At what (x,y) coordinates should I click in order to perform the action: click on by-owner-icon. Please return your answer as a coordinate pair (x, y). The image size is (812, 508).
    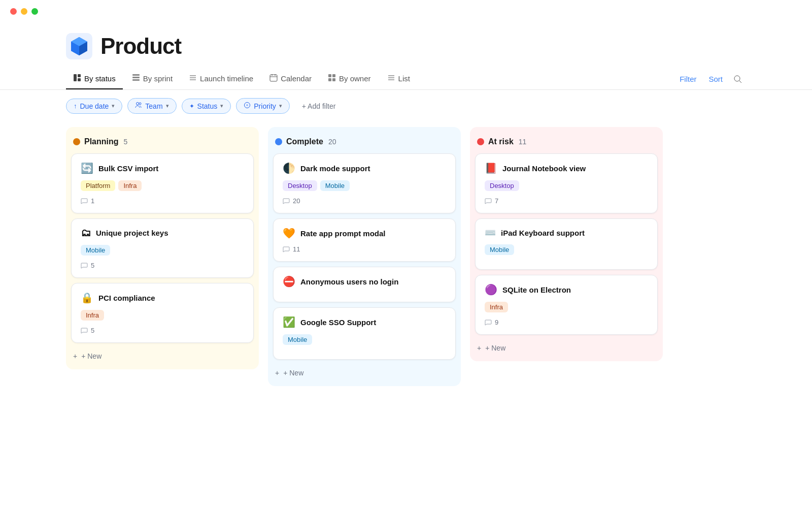
    Looking at the image, I should click on (332, 78).